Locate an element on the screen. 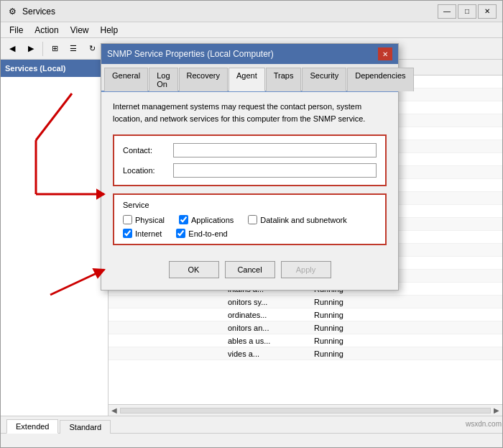  cell-description: ables a us... is located at coordinates (267, 341).